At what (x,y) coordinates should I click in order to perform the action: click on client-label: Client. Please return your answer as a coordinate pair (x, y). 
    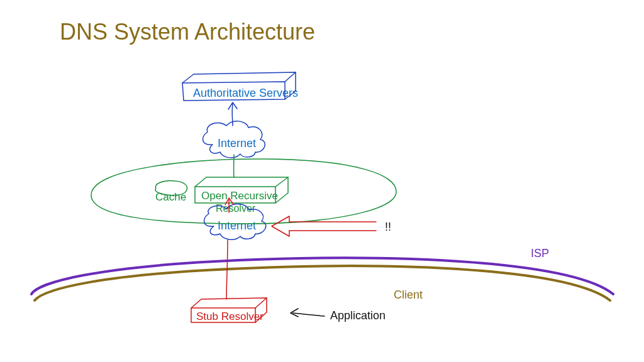
    Looking at the image, I should click on (408, 295).